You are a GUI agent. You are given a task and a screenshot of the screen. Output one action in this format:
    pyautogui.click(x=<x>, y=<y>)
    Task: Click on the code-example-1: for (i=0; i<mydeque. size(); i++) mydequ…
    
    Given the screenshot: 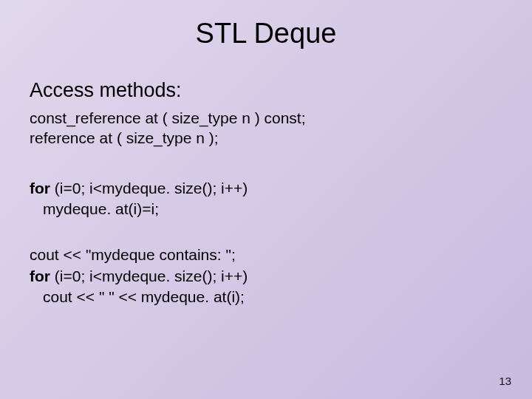 What is the action you would take?
    pyautogui.click(x=266, y=200)
    